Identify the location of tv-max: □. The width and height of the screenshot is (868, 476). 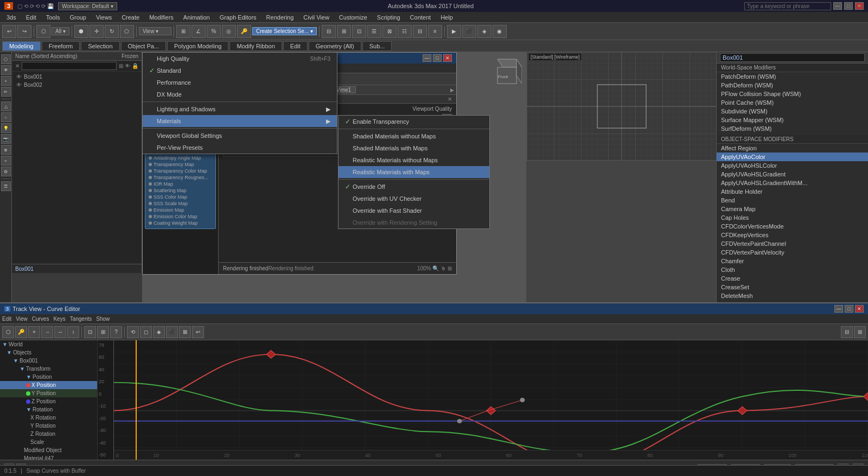
(849, 309).